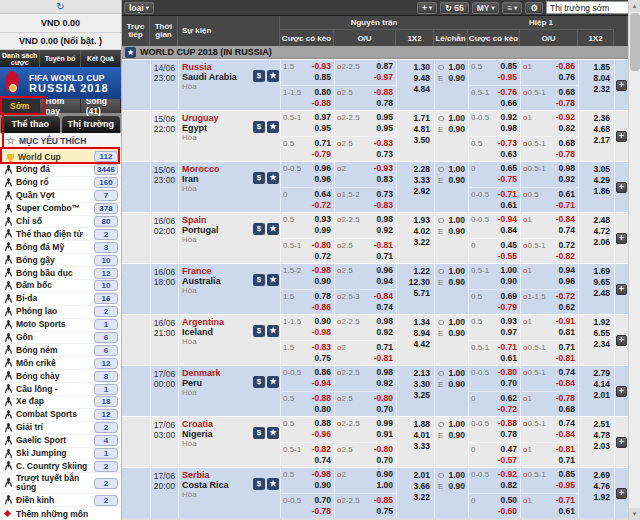 This screenshot has height=520, width=640. I want to click on home-team: Morocco, so click(218, 169).